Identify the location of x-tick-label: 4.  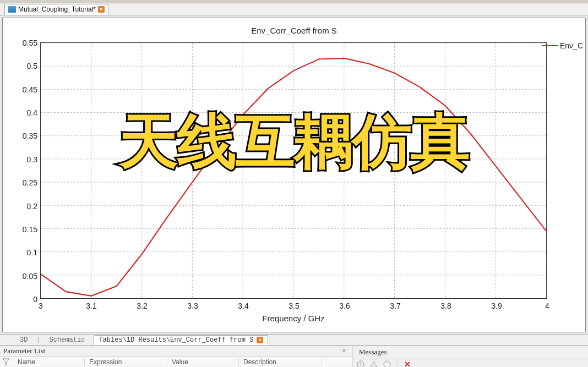
(547, 306).